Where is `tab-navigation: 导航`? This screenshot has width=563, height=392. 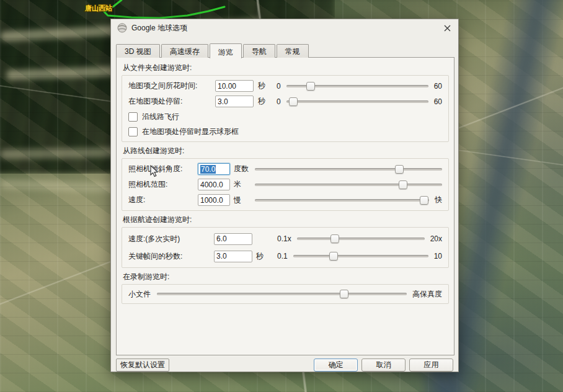 tab-navigation: 导航 is located at coordinates (259, 51).